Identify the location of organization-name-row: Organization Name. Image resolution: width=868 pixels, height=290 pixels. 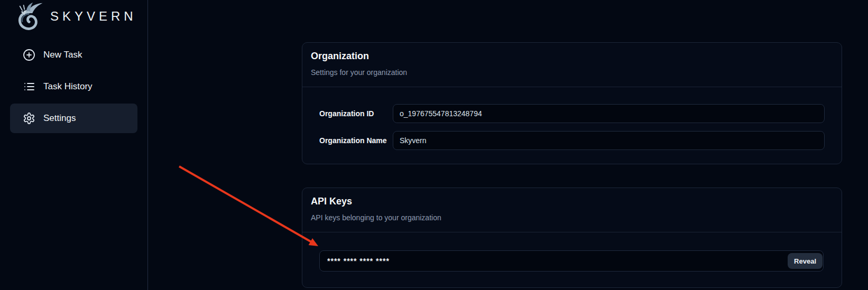
(572, 141).